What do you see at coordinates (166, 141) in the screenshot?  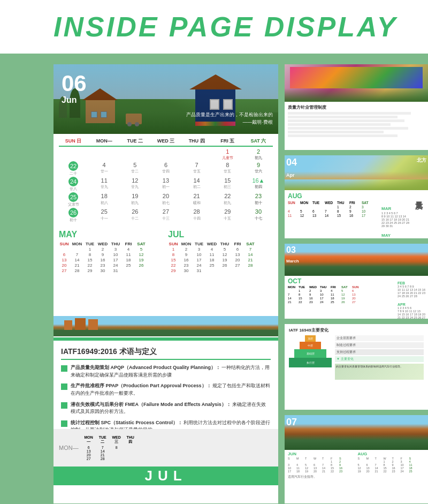 I see `calendar-header-row: SUN 日 MON— TUE 二 WED 三 THU 四 FRI 五 SAT 六` at bounding box center [166, 141].